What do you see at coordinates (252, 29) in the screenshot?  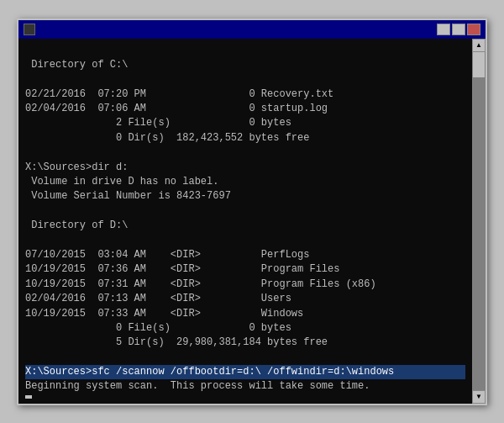 I see `title-bar` at bounding box center [252, 29].